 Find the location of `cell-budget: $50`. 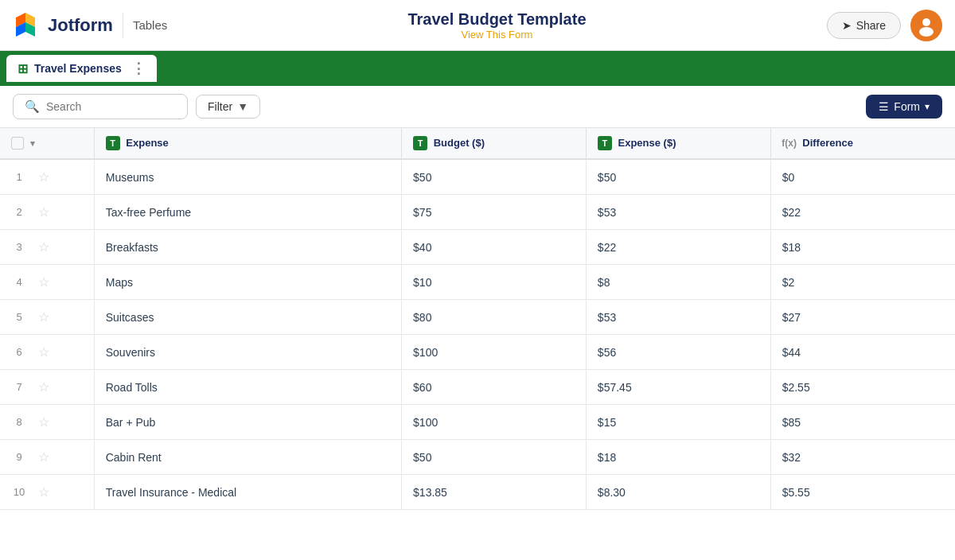

cell-budget: $50 is located at coordinates (494, 177).